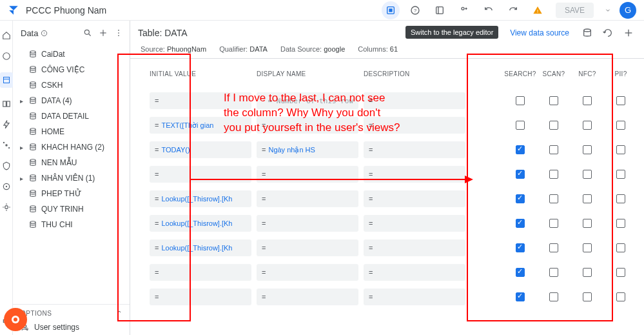  What do you see at coordinates (6, 145) in the screenshot?
I see `automation-icon` at bounding box center [6, 145].